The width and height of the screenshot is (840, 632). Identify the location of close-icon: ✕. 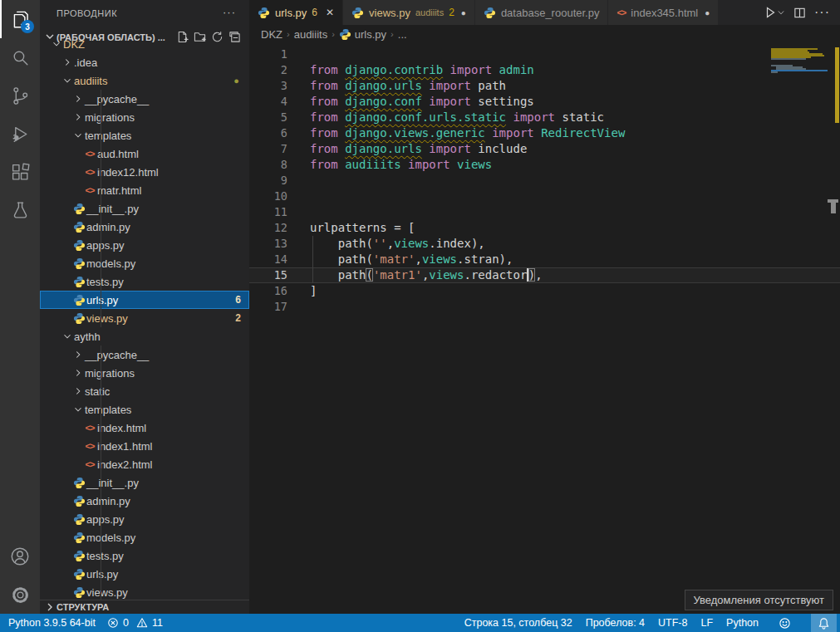
(330, 12).